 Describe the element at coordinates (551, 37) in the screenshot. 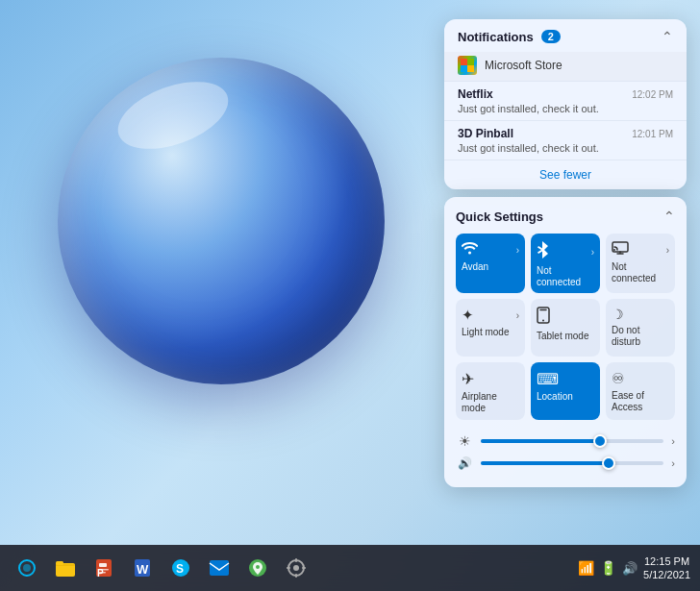

I see `notifications-count: 2` at that location.